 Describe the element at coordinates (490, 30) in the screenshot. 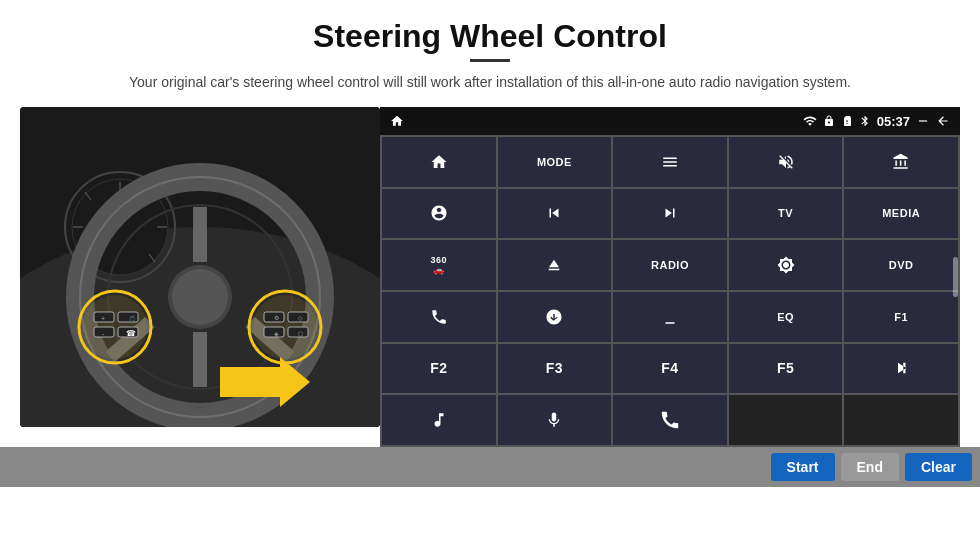

I see `page-title: Steering Wheel Control` at that location.